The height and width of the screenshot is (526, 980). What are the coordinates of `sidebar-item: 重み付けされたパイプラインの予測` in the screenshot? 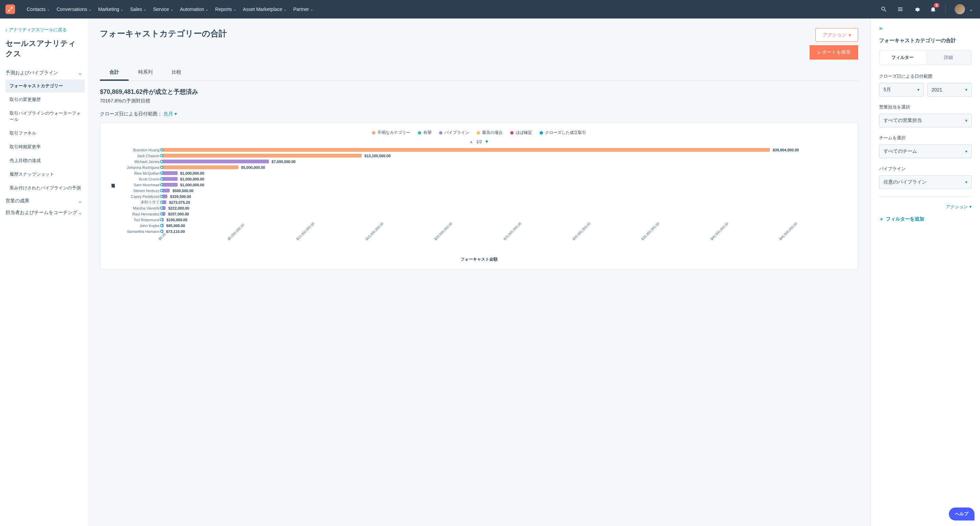 It's located at (45, 188).